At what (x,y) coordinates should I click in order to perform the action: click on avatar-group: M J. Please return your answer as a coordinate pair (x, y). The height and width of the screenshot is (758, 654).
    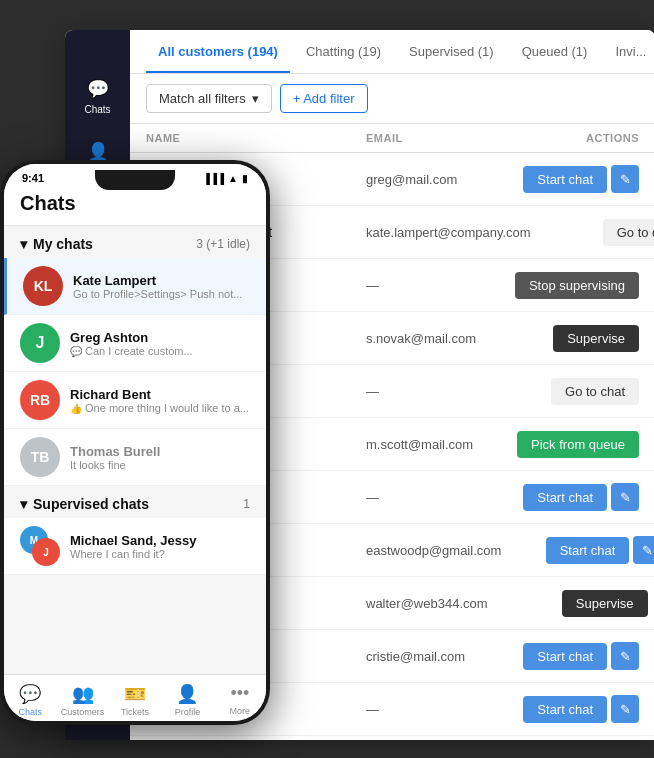
    Looking at the image, I should click on (40, 546).